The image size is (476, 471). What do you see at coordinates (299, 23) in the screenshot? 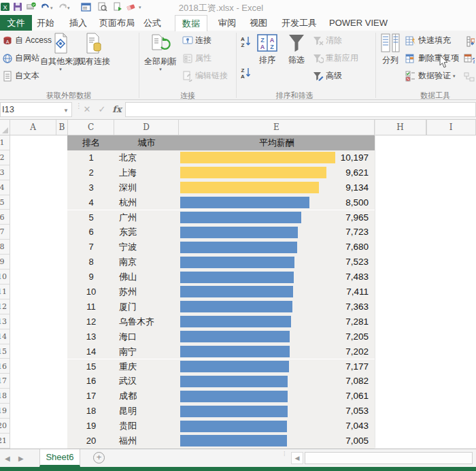
I see `tab-开发工具: 开发工具` at bounding box center [299, 23].